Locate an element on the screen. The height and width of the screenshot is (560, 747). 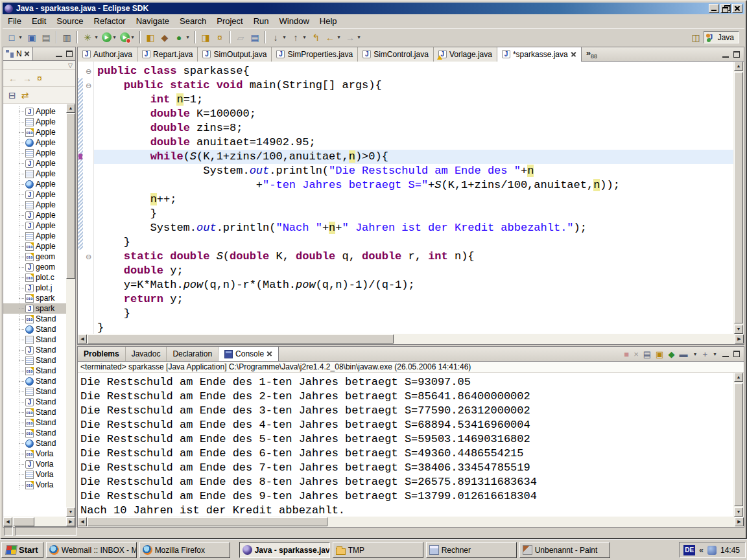
tree-item-vorla: Vorla is located at coordinates (35, 474).